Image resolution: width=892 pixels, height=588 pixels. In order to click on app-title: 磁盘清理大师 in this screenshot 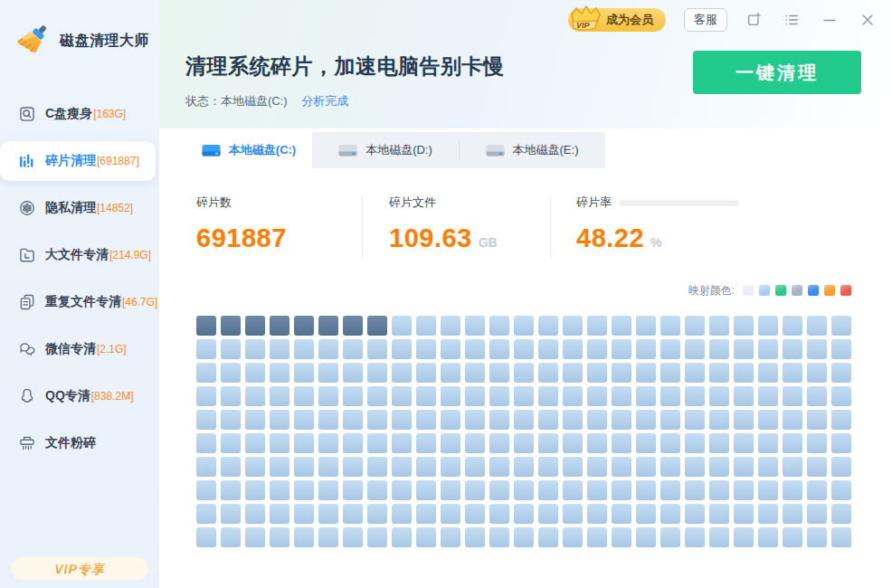, I will do `click(105, 42)`.